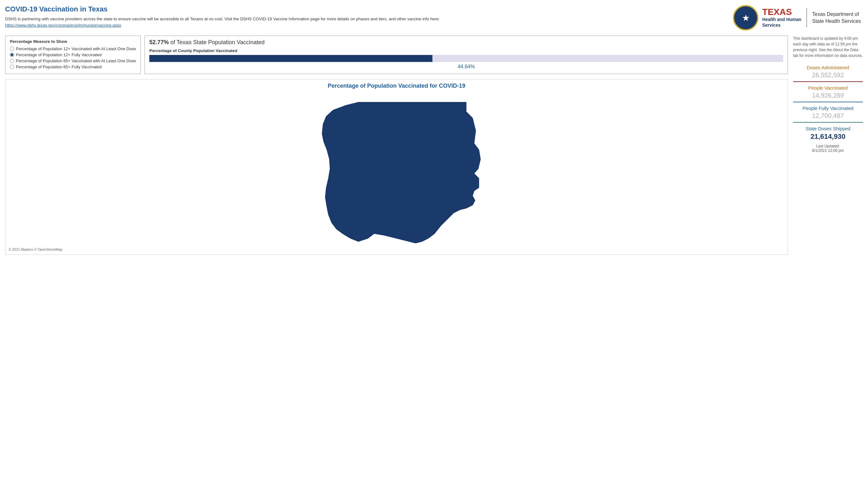  I want to click on progress-bar-fill, so click(291, 59).